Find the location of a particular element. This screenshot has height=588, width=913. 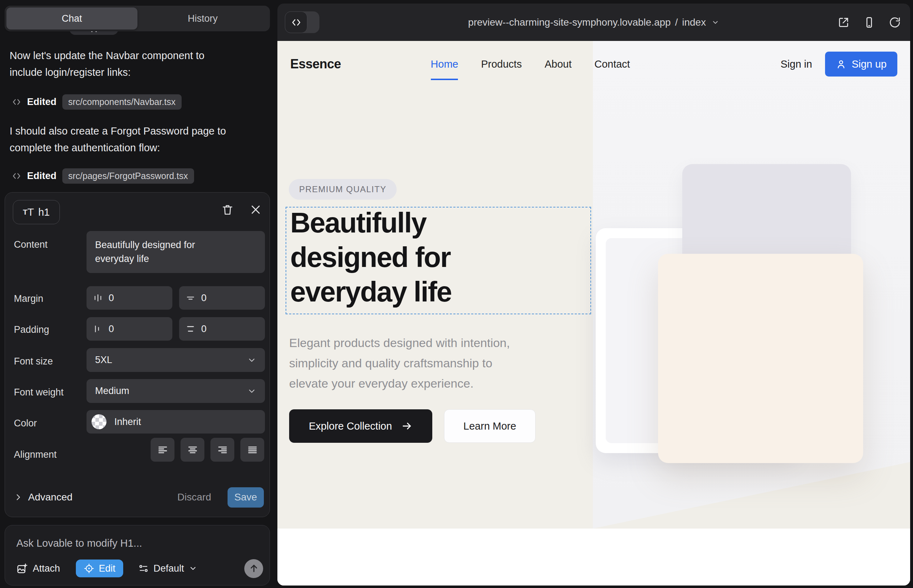

color-select: Inherit is located at coordinates (176, 422).